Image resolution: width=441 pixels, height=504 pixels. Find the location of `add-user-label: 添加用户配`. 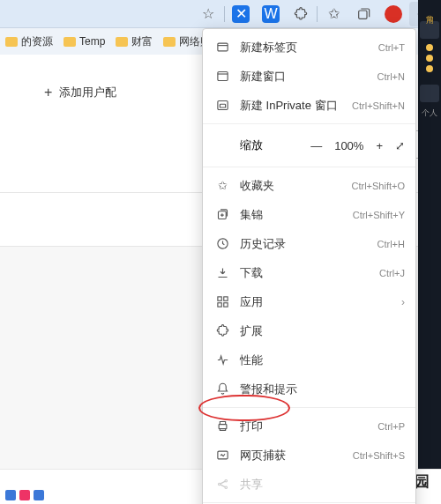

add-user-label: 添加用户配 is located at coordinates (88, 93).